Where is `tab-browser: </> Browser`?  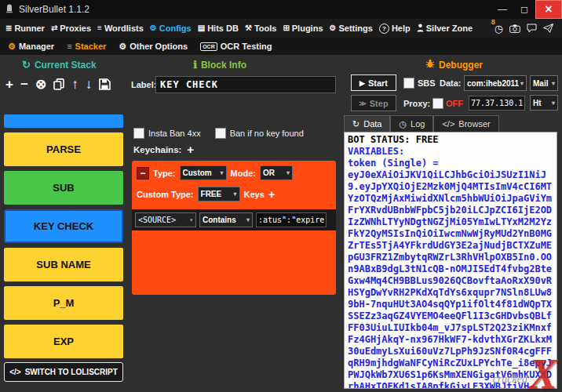
tab-browser: </> Browser is located at coordinates (466, 124).